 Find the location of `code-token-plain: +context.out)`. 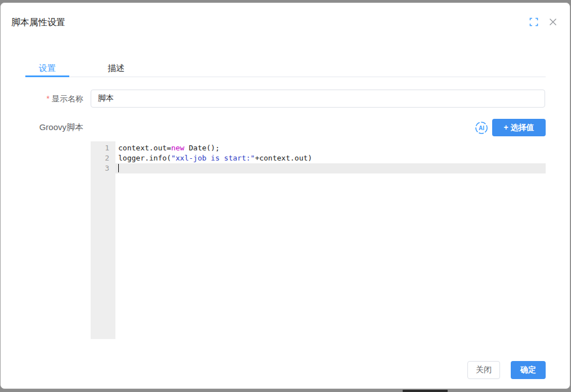

code-token-plain: +context.out) is located at coordinates (284, 158).